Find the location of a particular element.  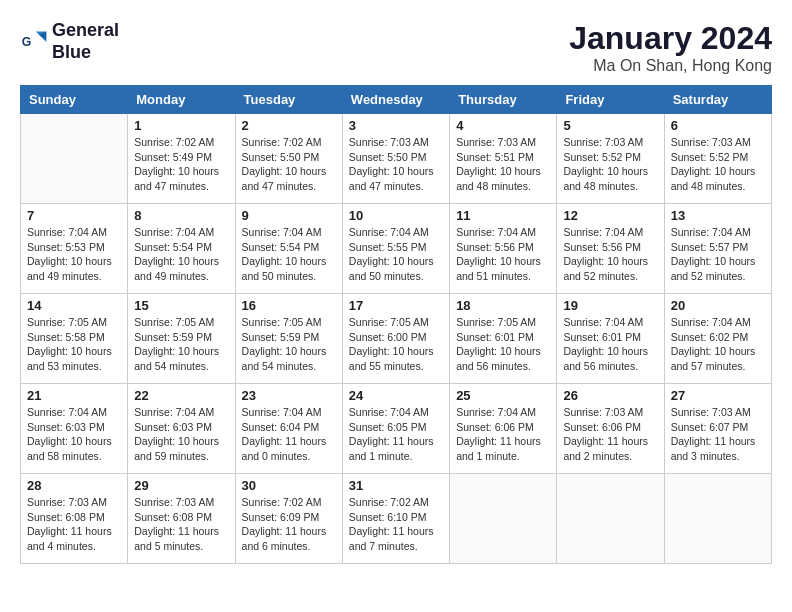

day-cell: 8Sunrise: 7:04 AM Sunset: 5:54 PM Daylig… is located at coordinates (182, 249).